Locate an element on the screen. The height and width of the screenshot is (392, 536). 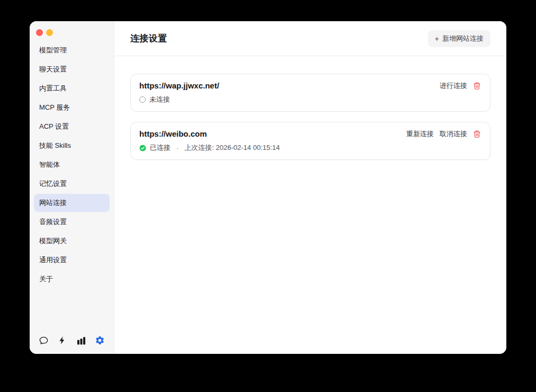
sidebar-nav: 模型管理 聊天设置 内置工具 MCP 服务 ACP 设置 技能 Skills 智… is located at coordinates (72, 165).